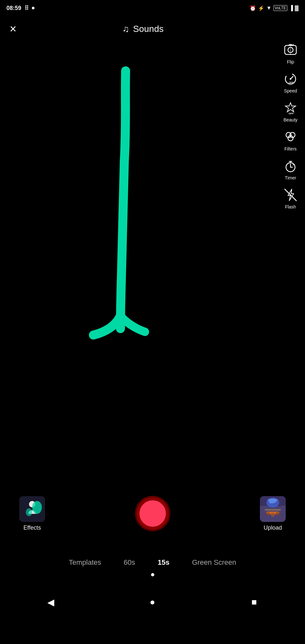 The height and width of the screenshot is (644, 305). I want to click on flip-icon, so click(291, 50).